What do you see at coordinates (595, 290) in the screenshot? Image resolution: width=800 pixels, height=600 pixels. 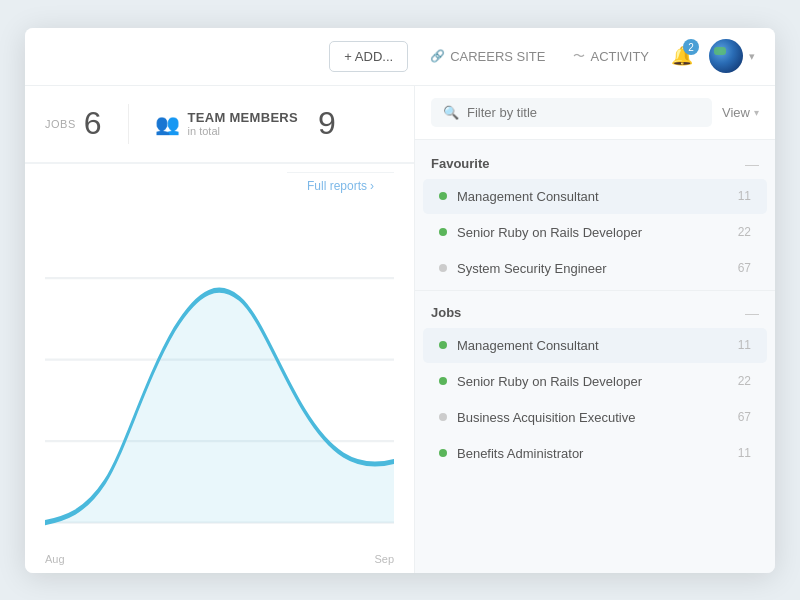 I see `section-divider` at bounding box center [595, 290].